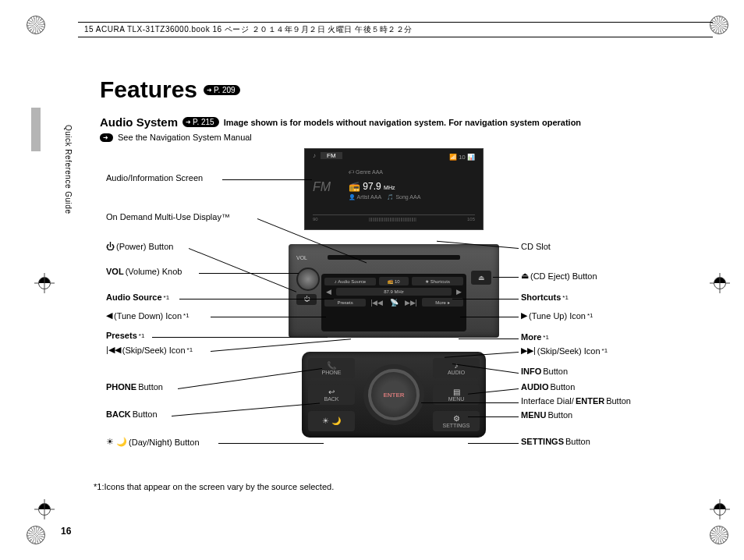 Image resolution: width=744 pixels, height=560 pixels. What do you see at coordinates (456, 368) in the screenshot?
I see `audio-button: ♪AUDIO` at bounding box center [456, 368].